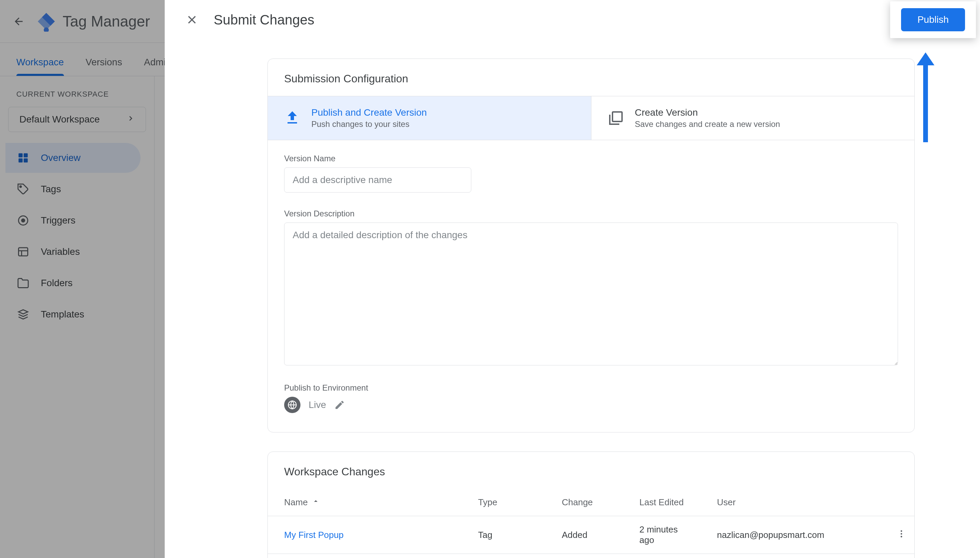 This screenshot has width=980, height=558. What do you see at coordinates (369, 124) in the screenshot?
I see `option-subtitle: Push changes to your sites` at bounding box center [369, 124].